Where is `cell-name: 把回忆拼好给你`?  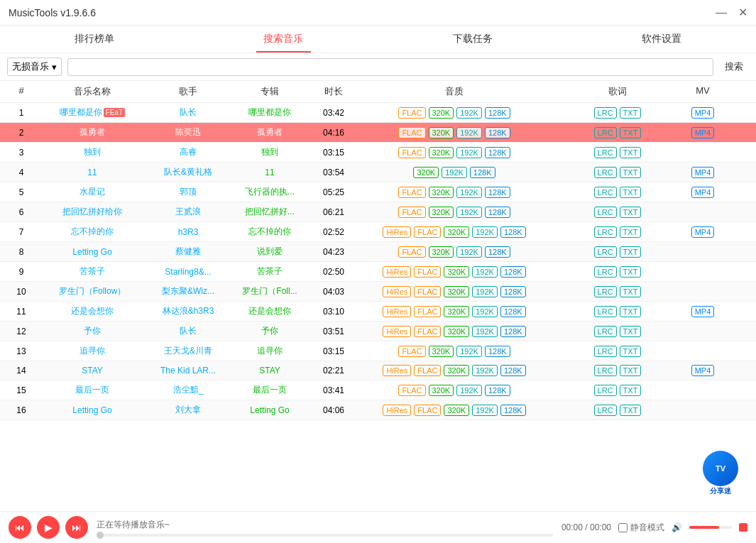
cell-name: 把回忆拼好给你 is located at coordinates (92, 212).